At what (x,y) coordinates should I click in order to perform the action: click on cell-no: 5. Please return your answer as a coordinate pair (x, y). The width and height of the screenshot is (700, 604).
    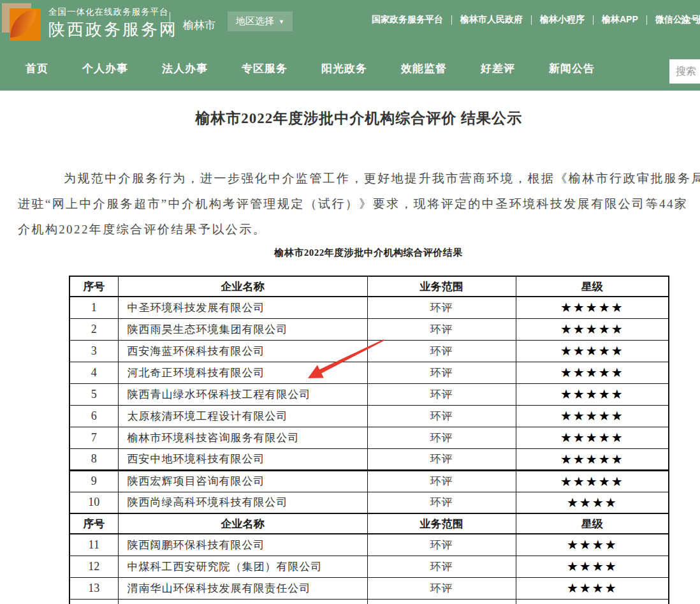
    Looking at the image, I should click on (94, 394).